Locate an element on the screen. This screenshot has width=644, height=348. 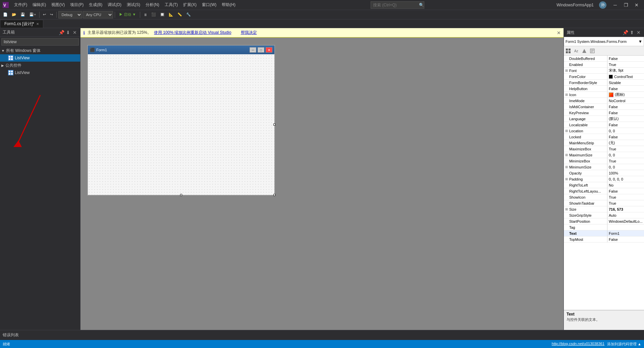
menu-debug: 调试(D) is located at coordinates (115, 5).